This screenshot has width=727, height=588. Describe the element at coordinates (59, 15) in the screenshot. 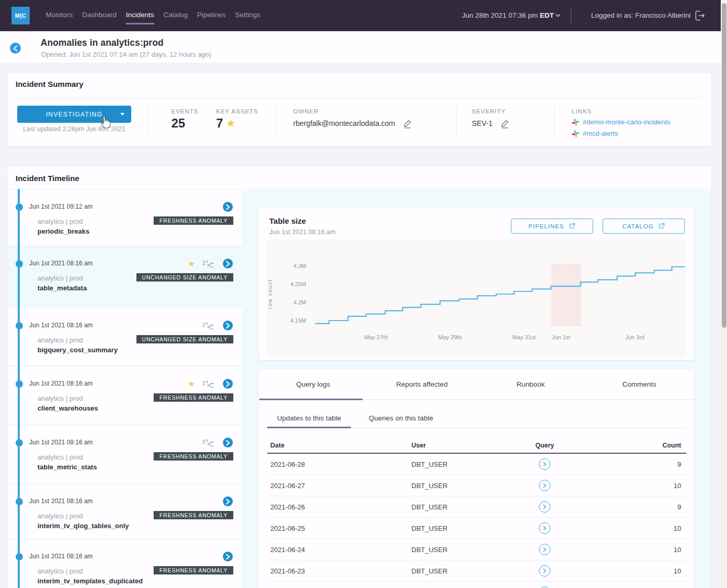

I see `nav-item-monitors: Monitors` at that location.